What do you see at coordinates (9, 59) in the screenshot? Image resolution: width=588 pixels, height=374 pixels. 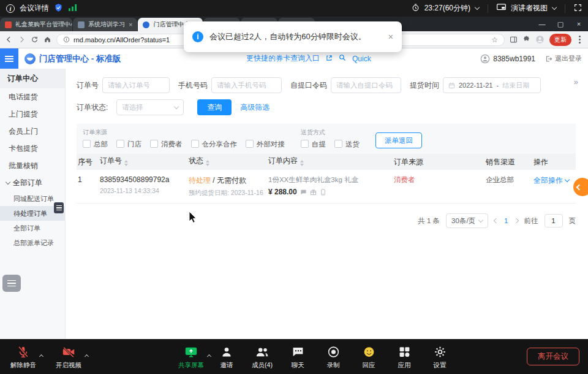 I see `sidebar-toggle-button` at bounding box center [9, 59].